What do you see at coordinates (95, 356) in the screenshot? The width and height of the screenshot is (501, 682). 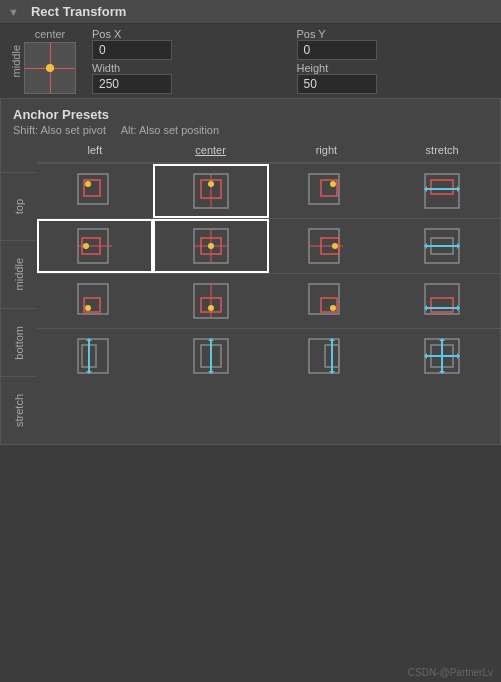 I see `preset-stretch-left` at bounding box center [95, 356].